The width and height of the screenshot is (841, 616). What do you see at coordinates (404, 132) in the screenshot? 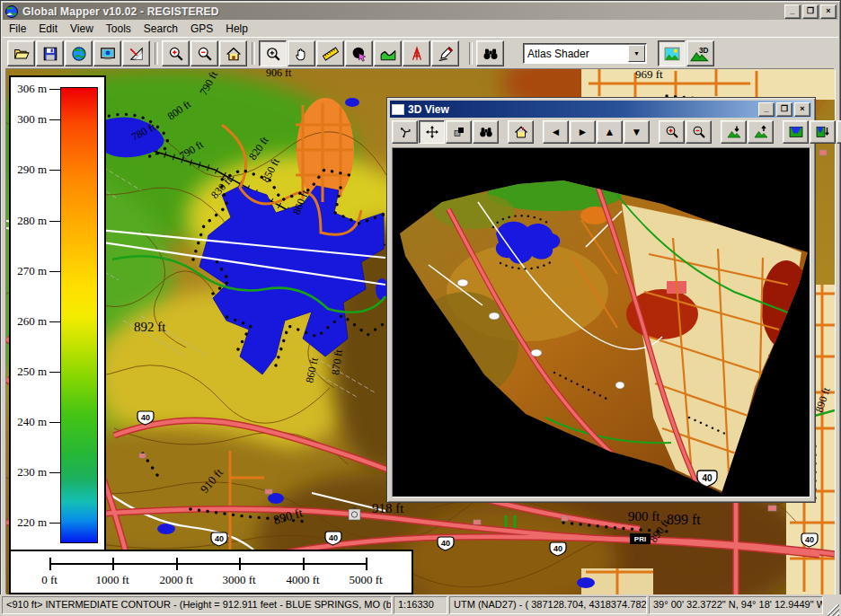
I see `rotate-tool-button` at bounding box center [404, 132].